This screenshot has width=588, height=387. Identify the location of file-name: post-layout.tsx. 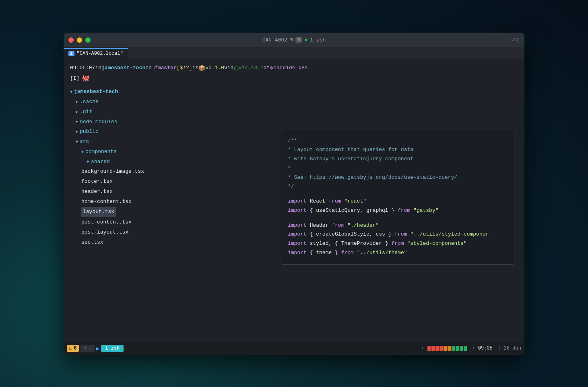
(105, 233).